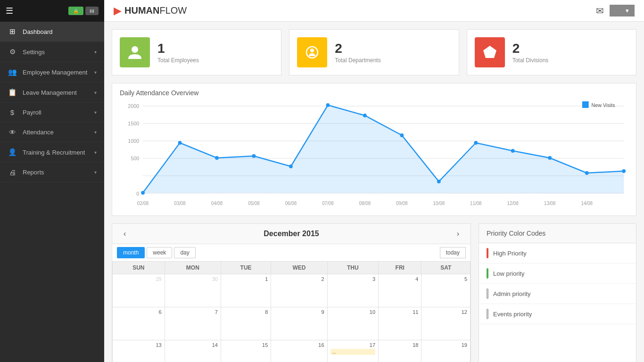 Image resolution: width=644 pixels, height=362 pixels. I want to click on sidebar-icon-leave-management: 📋, so click(12, 92).